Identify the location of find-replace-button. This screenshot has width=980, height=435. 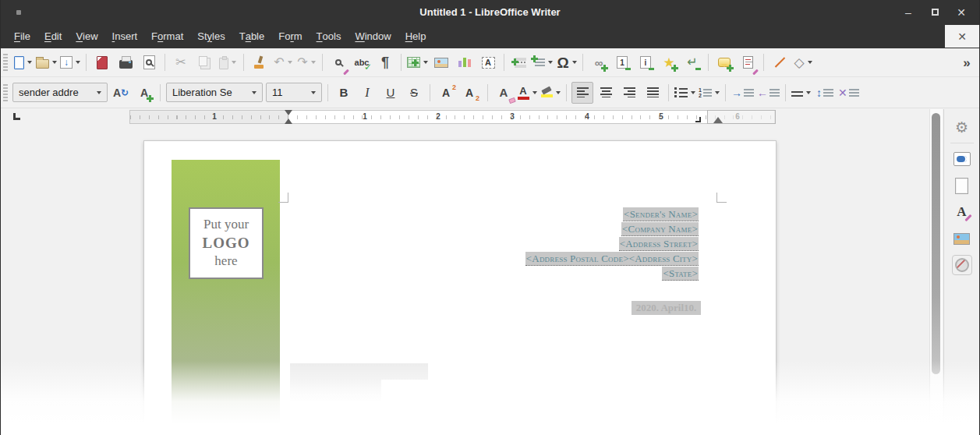
(338, 62).